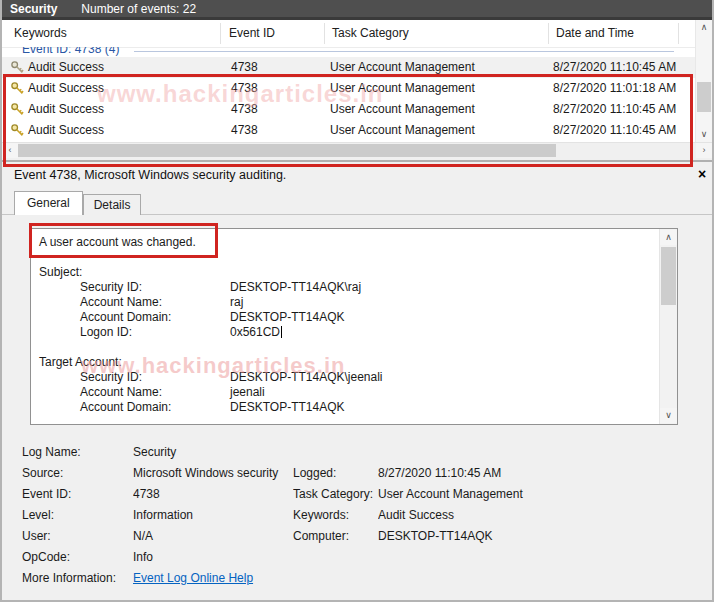 The height and width of the screenshot is (602, 714). Describe the element at coordinates (306, 377) in the screenshot. I see `field-value: DESKTOP-TT14AQK\jeenali` at that location.